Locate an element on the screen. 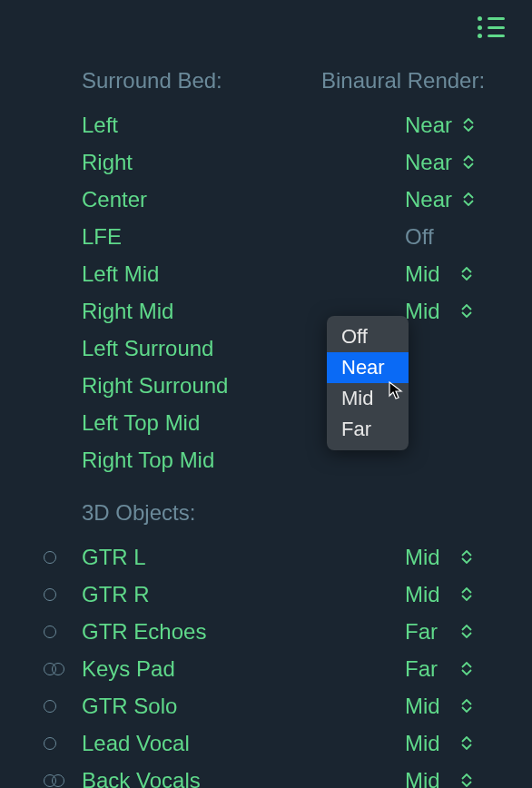 Image resolution: width=532 pixels, height=788 pixels. object-row: GTR Solo Mid is located at coordinates (270, 706).